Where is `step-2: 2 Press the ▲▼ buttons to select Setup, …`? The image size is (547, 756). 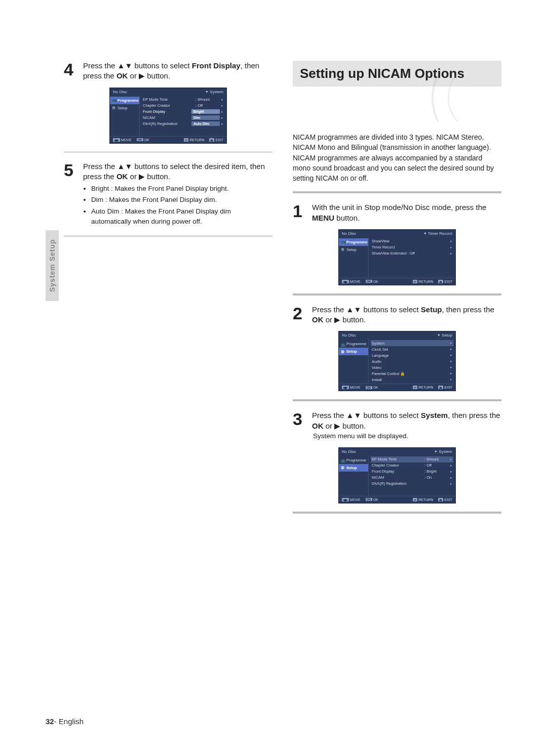
step-2: 2 Press the ▲▼ buttons to select Setup, … is located at coordinates (397, 315).